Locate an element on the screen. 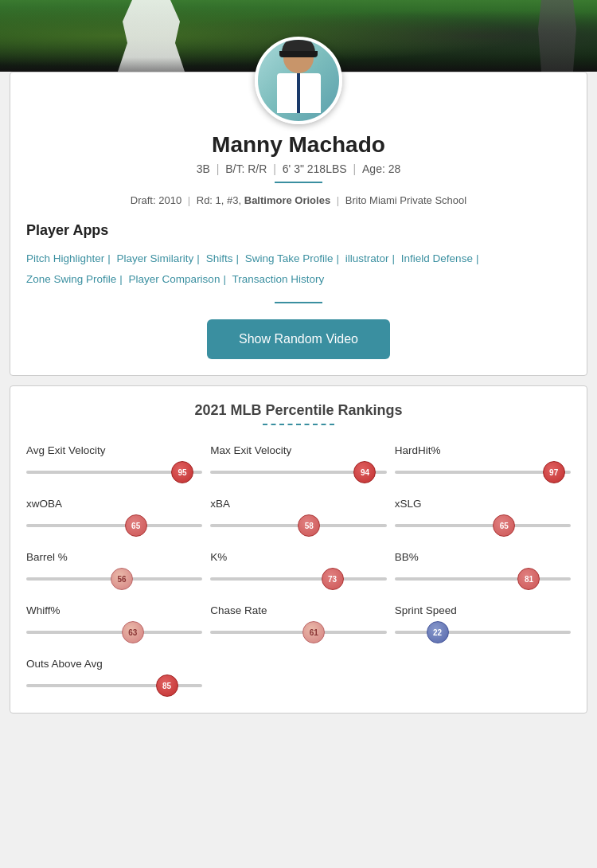 The width and height of the screenshot is (597, 868). avatar-head is located at coordinates (298, 58).